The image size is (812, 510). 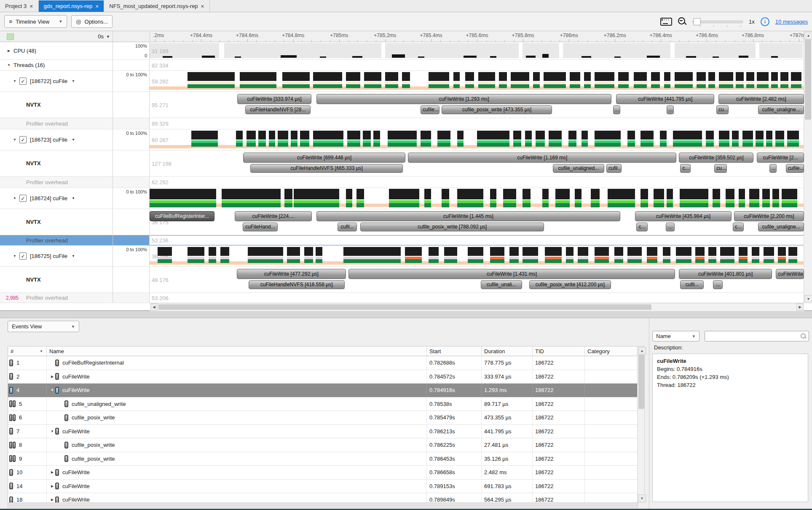 I want to click on nvtx-range-cufile-posix-write-412-200-s: cufile_posix_write [412.200 µs], so click(x=570, y=285).